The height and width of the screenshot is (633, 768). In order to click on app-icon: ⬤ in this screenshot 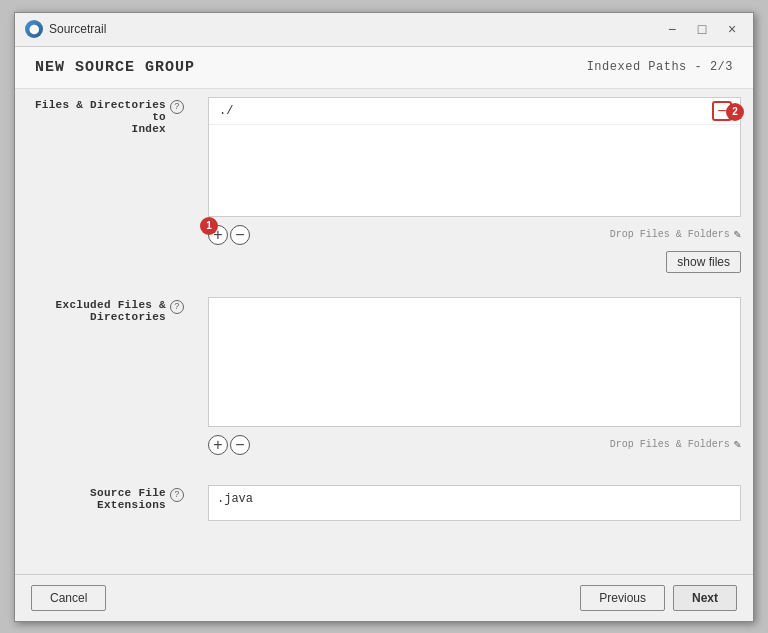, I will do `click(34, 29)`.